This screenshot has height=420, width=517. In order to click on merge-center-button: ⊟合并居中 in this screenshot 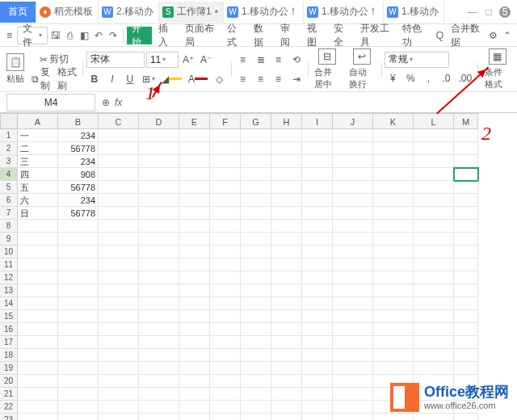, I will do `click(327, 69)`.